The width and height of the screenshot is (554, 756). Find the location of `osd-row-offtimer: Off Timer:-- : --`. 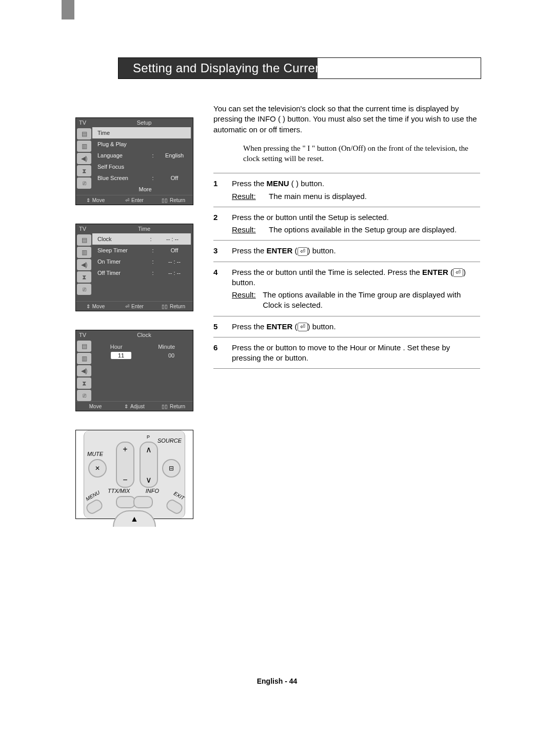

osd-row-offtimer: Off Timer:-- : -- is located at coordinates (143, 273).